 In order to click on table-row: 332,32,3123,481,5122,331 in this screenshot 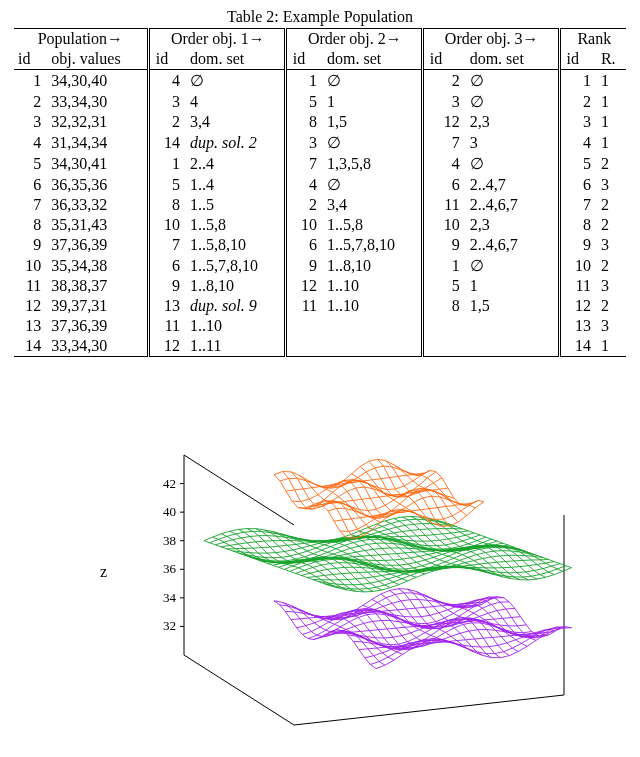, I will do `click(320, 122)`.